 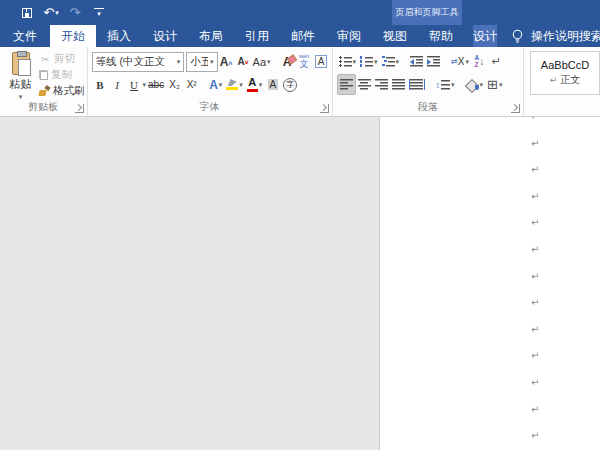 I want to click on asian-layout-button: ⇄X▾, so click(x=460, y=62).